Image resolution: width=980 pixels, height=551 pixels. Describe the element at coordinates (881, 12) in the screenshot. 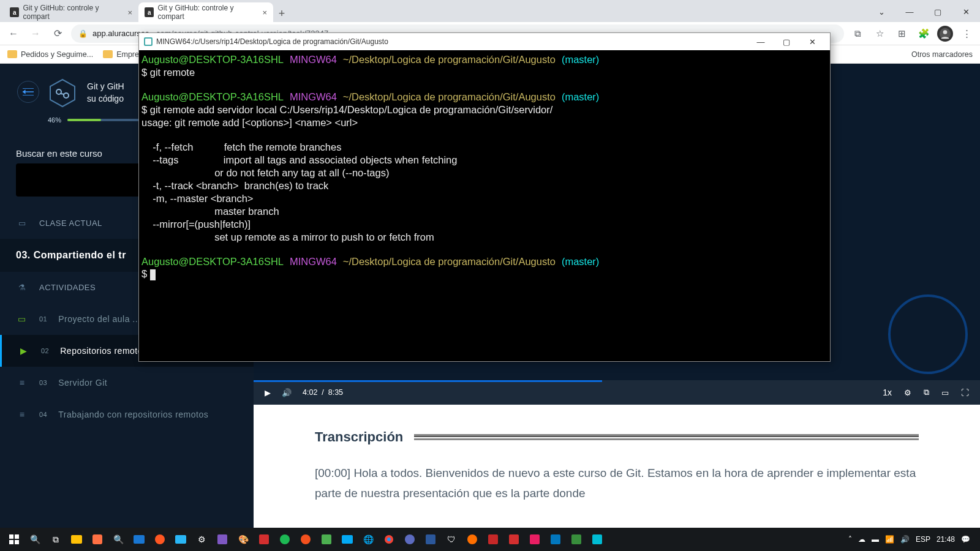

I see `chevron-down-icon: ⌄` at that location.